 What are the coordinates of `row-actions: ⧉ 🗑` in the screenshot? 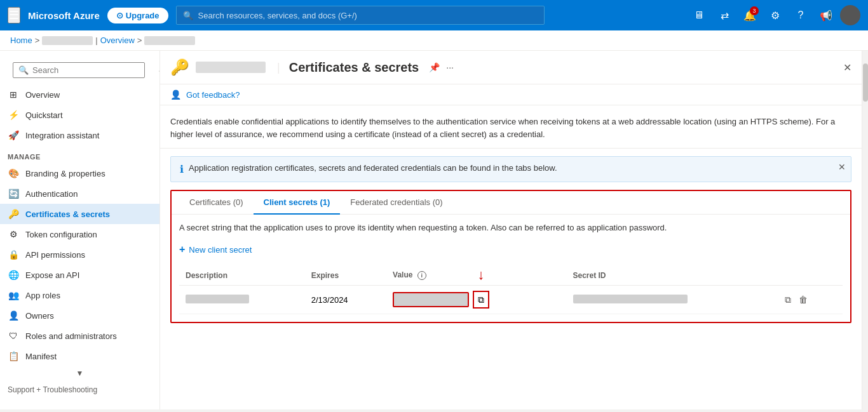 It's located at (810, 300).